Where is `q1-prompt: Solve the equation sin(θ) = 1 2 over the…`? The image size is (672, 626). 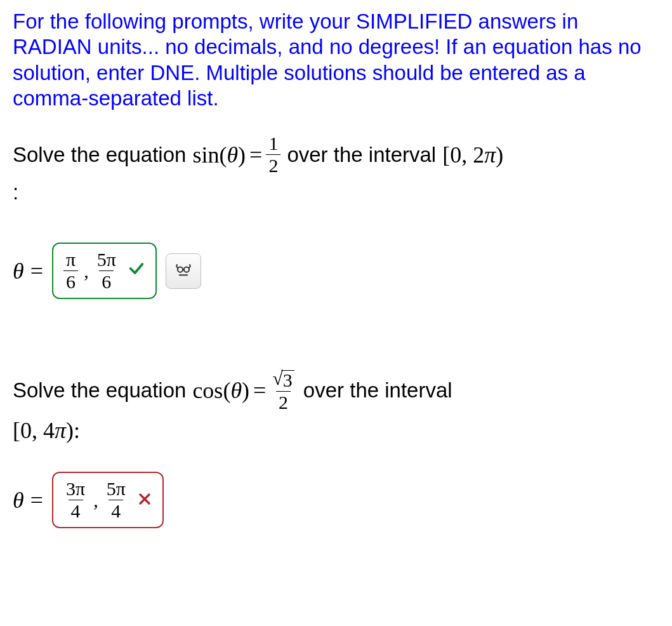 q1-prompt: Solve the equation sin(θ) = 1 2 over the… is located at coordinates (336, 155).